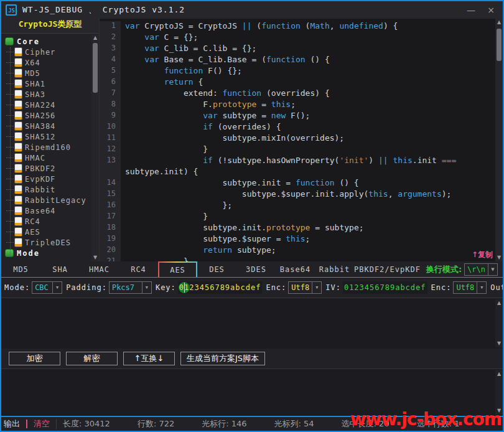 Image resolution: width=504 pixels, height=432 pixels. What do you see at coordinates (50, 210) in the screenshot?
I see `tree-item-base64: Base64` at bounding box center [50, 210].